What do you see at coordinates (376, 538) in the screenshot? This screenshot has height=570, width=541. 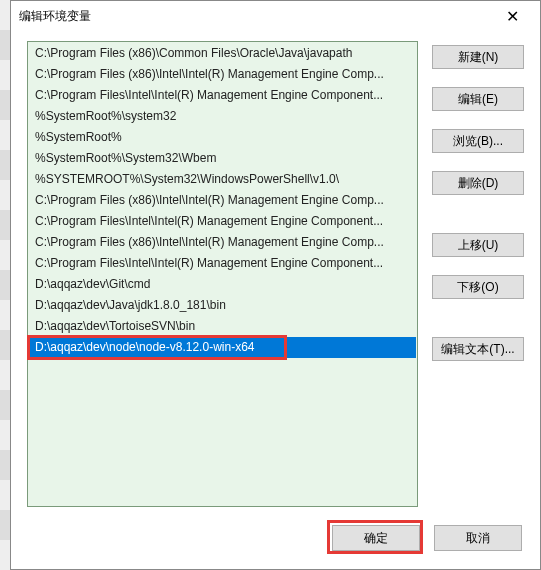 I see `ok-button: 确定` at bounding box center [376, 538].